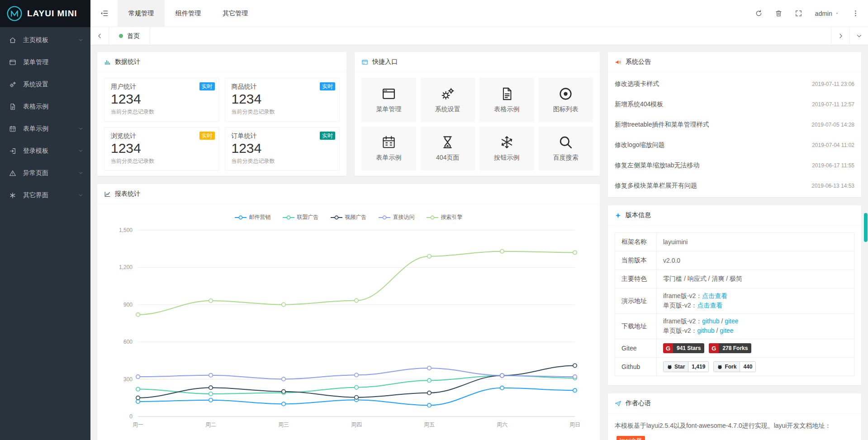  Describe the element at coordinates (128, 305) in the screenshot. I see `svg-text: 900` at that location.